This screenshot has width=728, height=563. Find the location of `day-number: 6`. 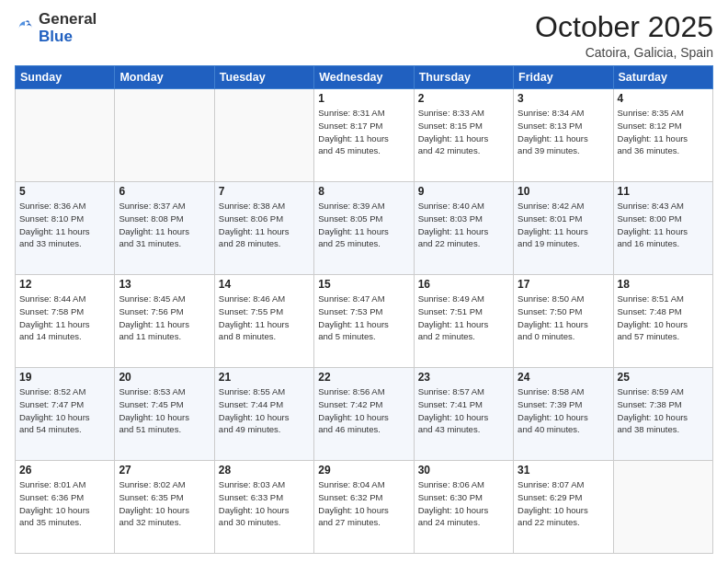

day-number: 6 is located at coordinates (164, 191).